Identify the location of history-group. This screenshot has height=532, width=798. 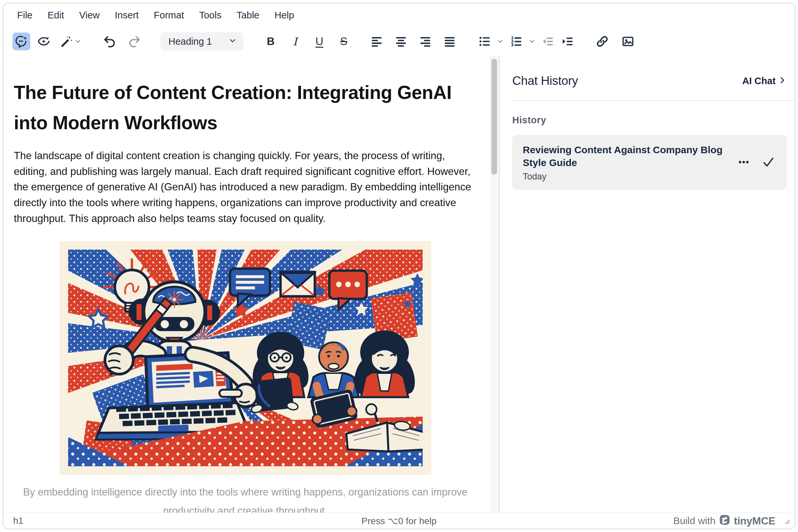
(122, 41).